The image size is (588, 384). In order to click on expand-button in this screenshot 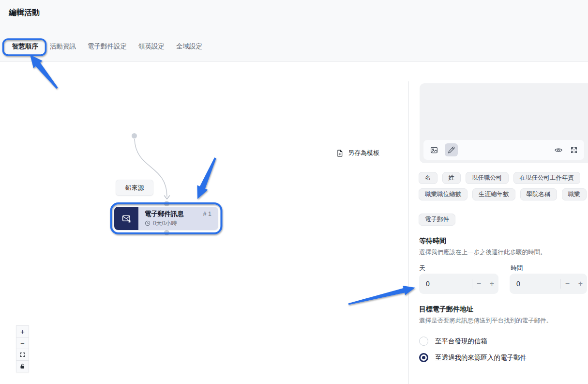, I will do `click(574, 150)`.